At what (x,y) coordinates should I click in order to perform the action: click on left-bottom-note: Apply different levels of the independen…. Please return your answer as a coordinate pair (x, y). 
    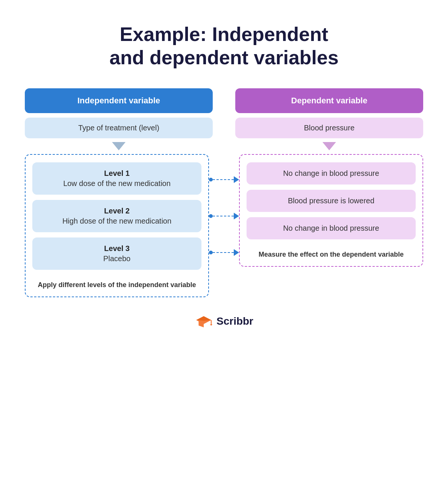
    Looking at the image, I should click on (117, 285).